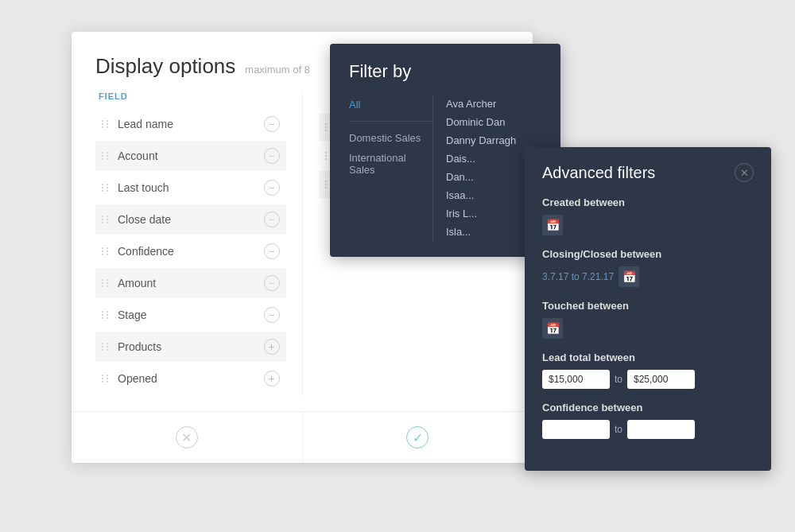 The image size is (795, 532). I want to click on lead-total-range: to, so click(648, 379).